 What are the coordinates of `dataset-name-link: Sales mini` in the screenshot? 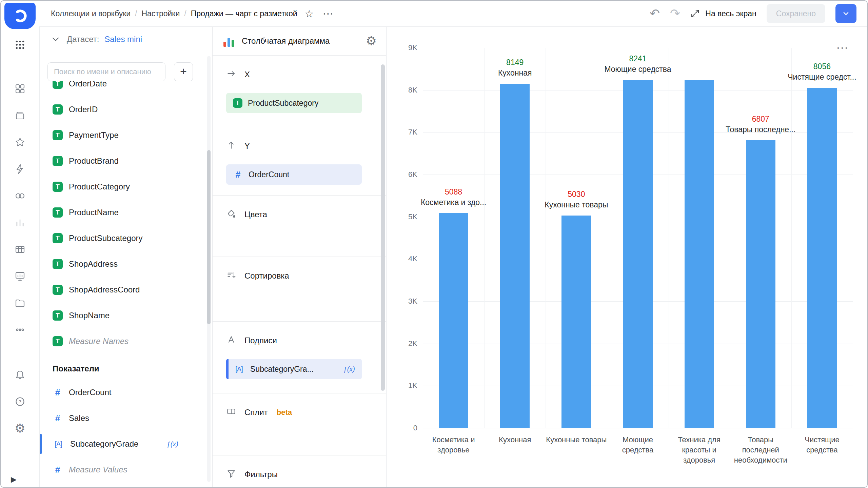 It's located at (123, 39).